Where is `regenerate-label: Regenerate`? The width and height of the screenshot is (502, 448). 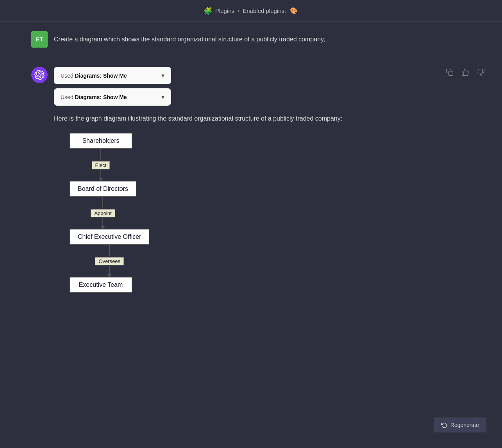
regenerate-label: Regenerate is located at coordinates (465, 425).